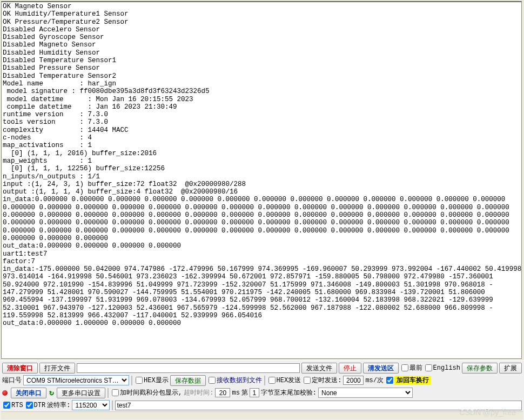  What do you see at coordinates (245, 392) in the screenshot?
I see `nth-label: 第` at bounding box center [245, 392].